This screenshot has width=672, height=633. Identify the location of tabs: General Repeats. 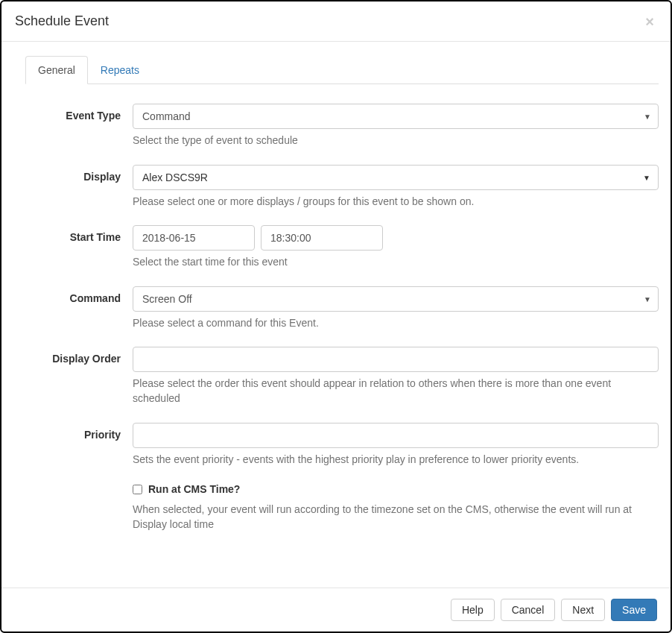
(342, 70).